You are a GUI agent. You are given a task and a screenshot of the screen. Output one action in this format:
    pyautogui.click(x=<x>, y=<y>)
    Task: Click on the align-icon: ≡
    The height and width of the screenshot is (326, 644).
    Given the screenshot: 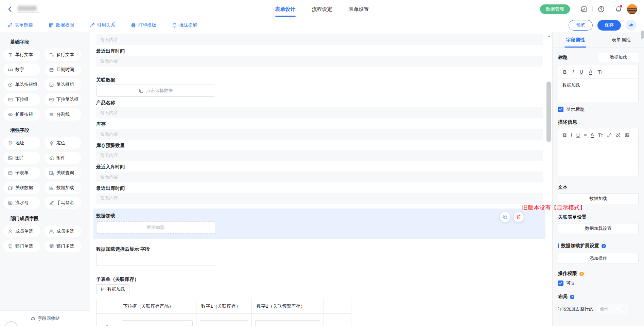 What is the action you would take?
    pyautogui.click(x=585, y=135)
    